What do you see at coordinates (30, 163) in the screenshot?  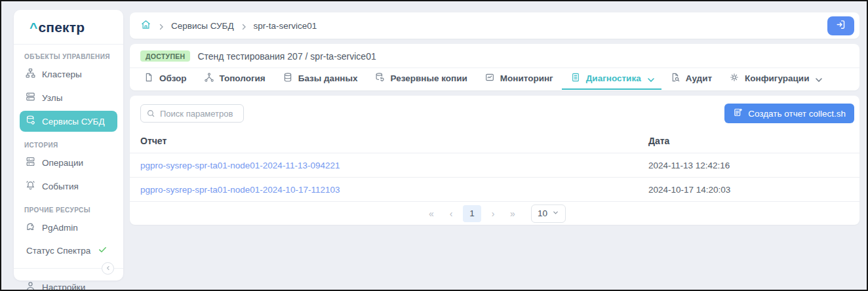 I see `operations-icon` at bounding box center [30, 163].